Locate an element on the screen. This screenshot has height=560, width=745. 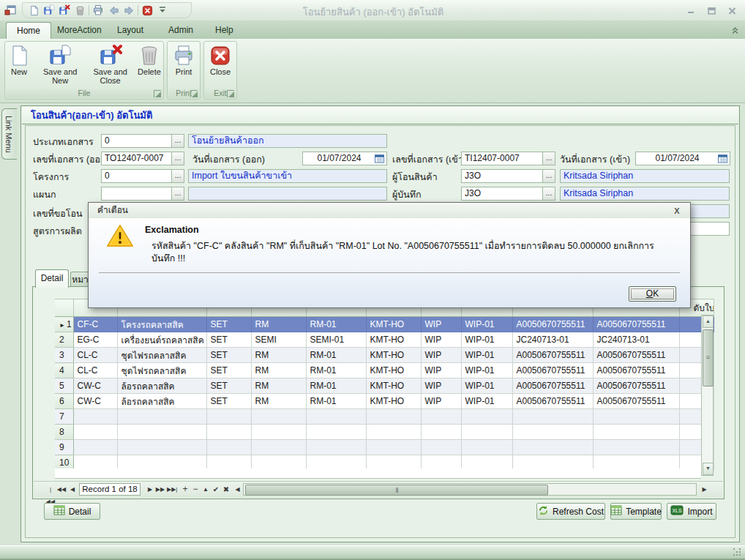
row-indicator: 7 is located at coordinates (64, 417).